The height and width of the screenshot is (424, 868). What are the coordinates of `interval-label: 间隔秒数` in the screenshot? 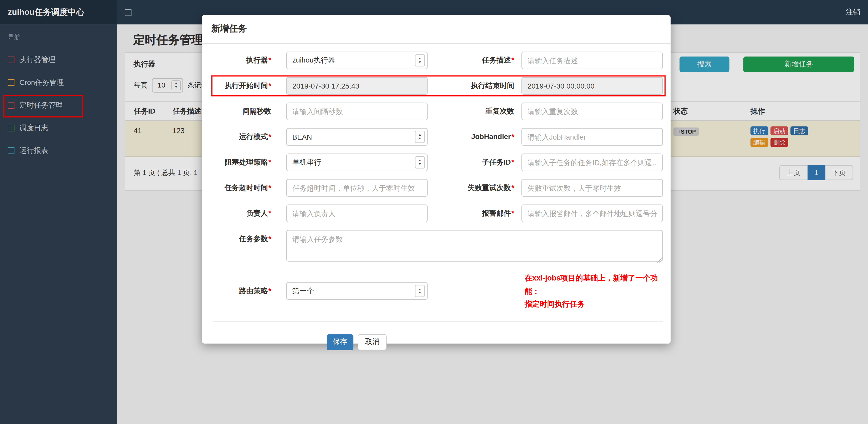 It's located at (242, 111).